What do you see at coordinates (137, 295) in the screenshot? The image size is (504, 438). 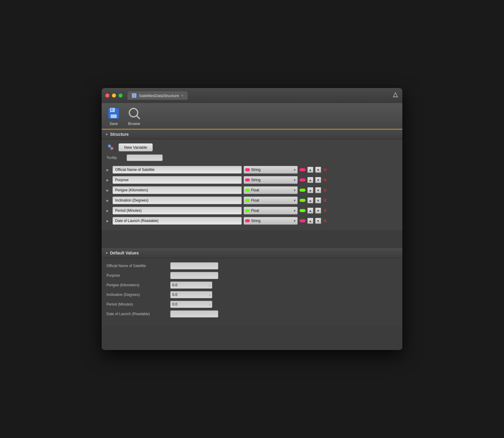 I see `default-field-label: Inclination (Degrees)` at bounding box center [137, 295].